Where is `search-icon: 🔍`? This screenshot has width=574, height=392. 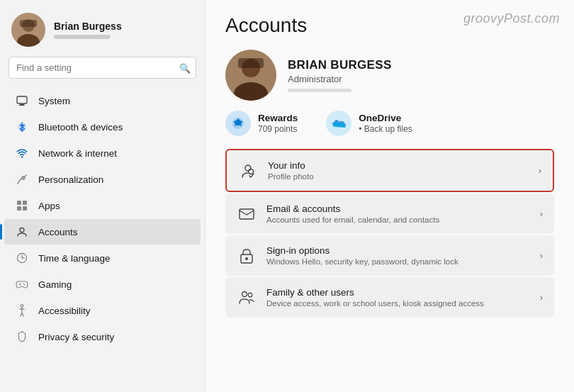
search-icon: 🔍 is located at coordinates (185, 68).